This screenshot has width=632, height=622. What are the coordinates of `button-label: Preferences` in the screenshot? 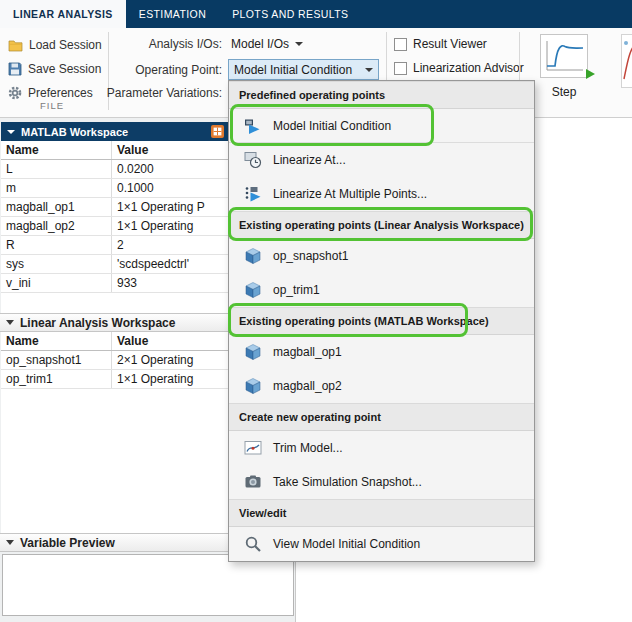 It's located at (60, 93).